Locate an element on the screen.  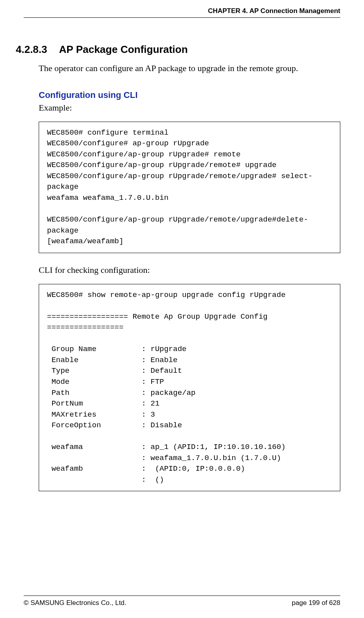
cli-heading: Configuration using CLI is located at coordinates (190, 95).